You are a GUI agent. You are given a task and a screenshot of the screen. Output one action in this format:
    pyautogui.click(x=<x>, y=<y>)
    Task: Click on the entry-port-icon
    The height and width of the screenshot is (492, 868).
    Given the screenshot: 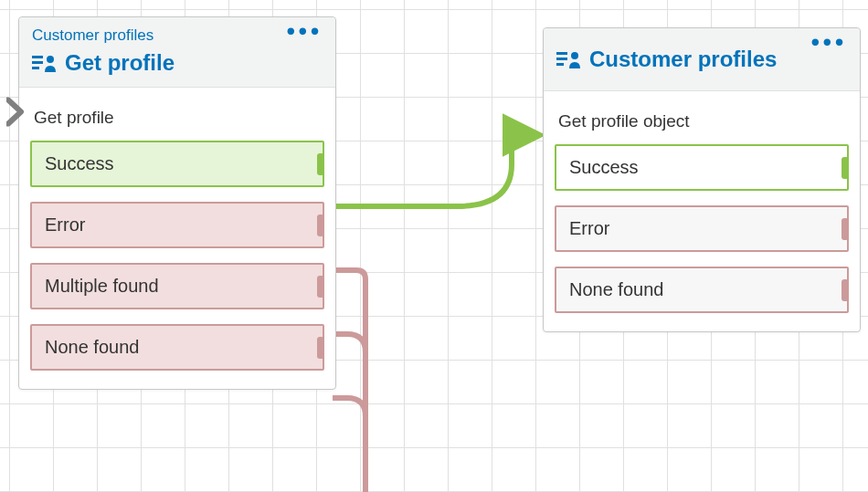 What is the action you would take?
    pyautogui.click(x=16, y=115)
    